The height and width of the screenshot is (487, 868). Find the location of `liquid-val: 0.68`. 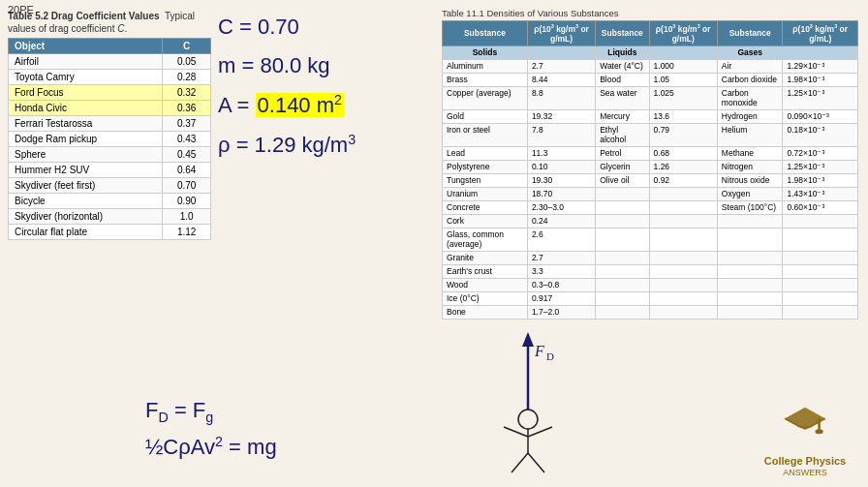

liquid-val: 0.68 is located at coordinates (683, 153).